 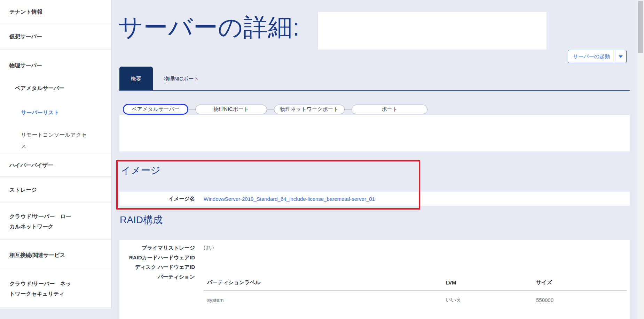 I want to click on sidebar-item-hypervisor: ハイパーバイザー, so click(x=49, y=165).